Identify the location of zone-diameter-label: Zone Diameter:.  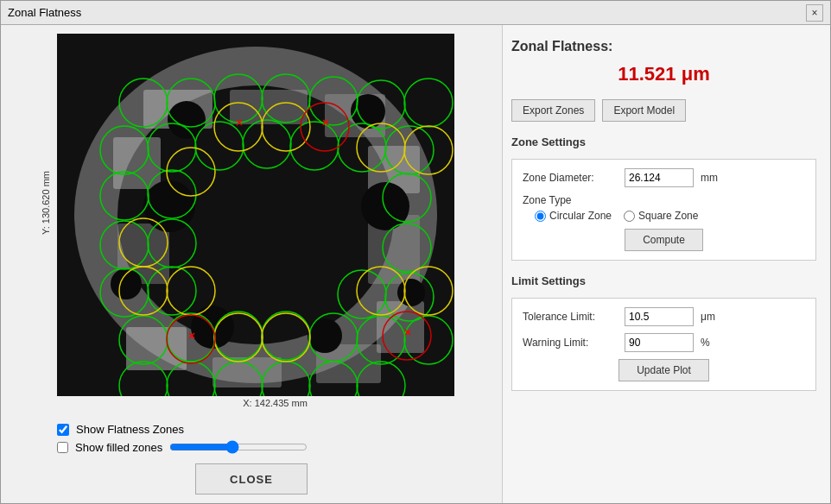
(570, 178).